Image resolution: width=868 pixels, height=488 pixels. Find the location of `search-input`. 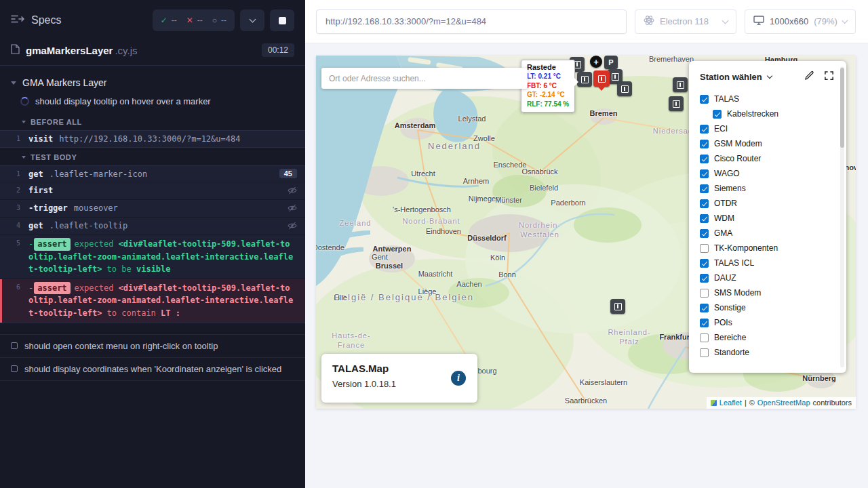

search-input is located at coordinates (425, 79).